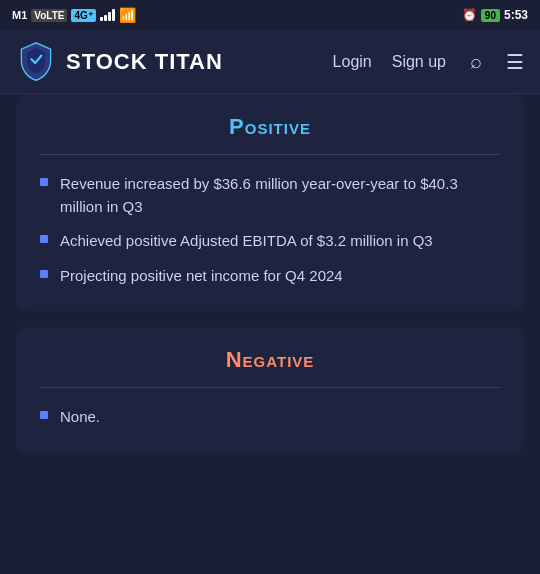 This screenshot has width=540, height=574. I want to click on login-link: Login, so click(352, 62).